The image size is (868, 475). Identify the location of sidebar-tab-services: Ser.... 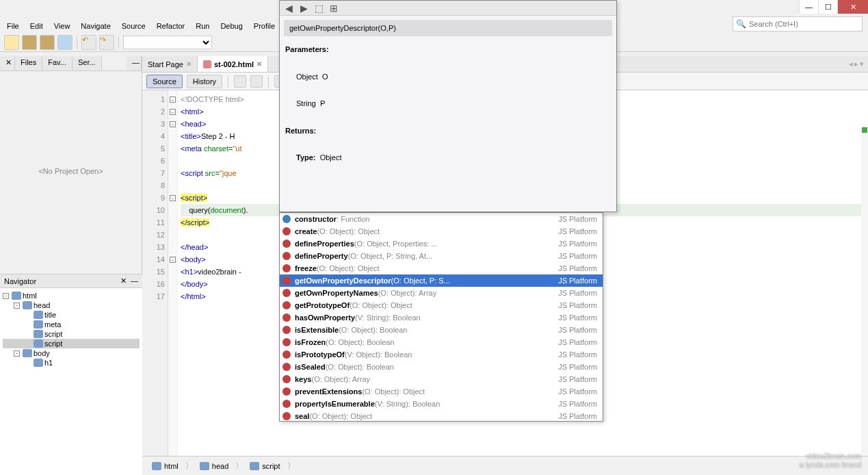
(88, 63).